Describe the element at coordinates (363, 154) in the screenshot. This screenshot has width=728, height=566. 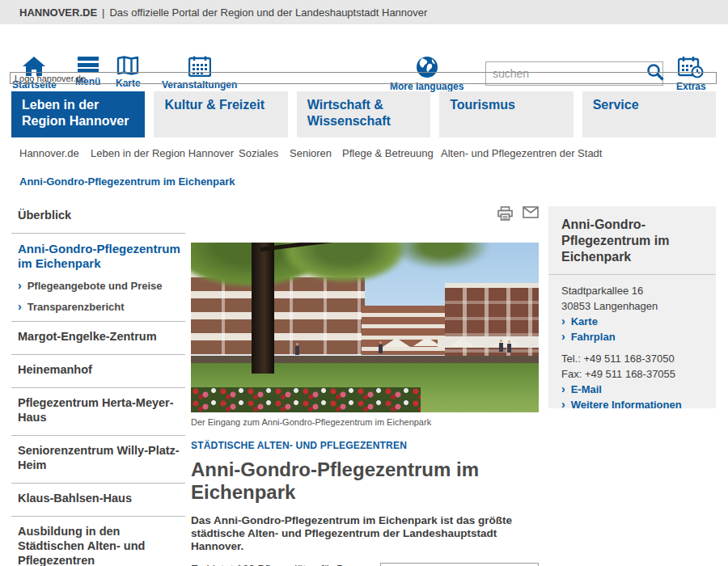
I see `breadcrumb: Hannover.de Leben in der Region Hannover…` at that location.